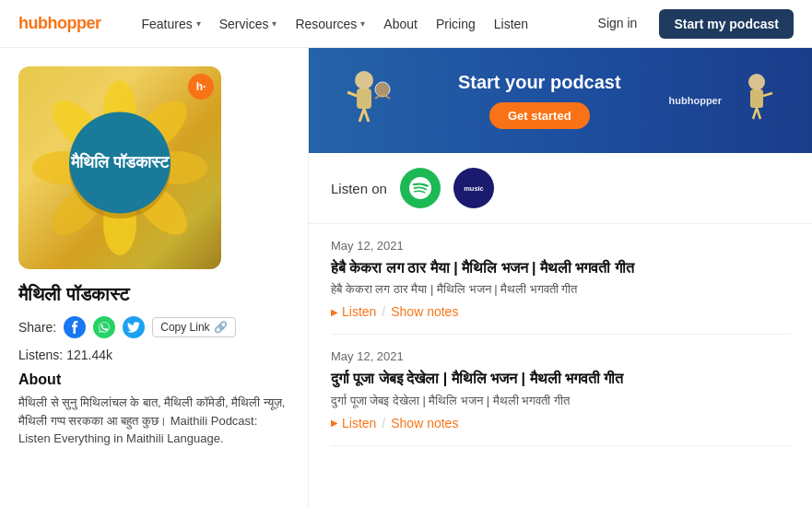 This screenshot has height=507, width=812. Describe the element at coordinates (59, 24) in the screenshot. I see `site-logo: hubhopper` at that location.